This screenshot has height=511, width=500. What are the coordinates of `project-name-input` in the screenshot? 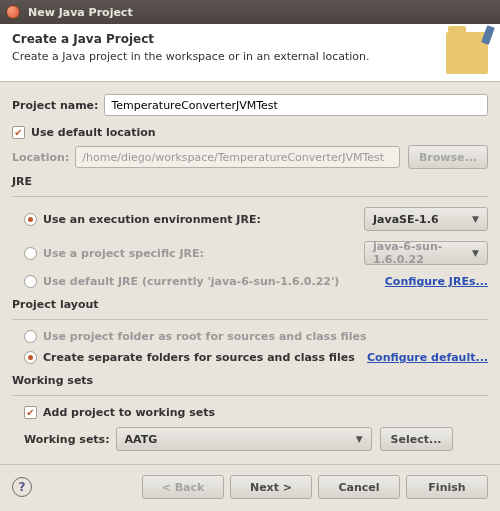 It's located at (296, 105).